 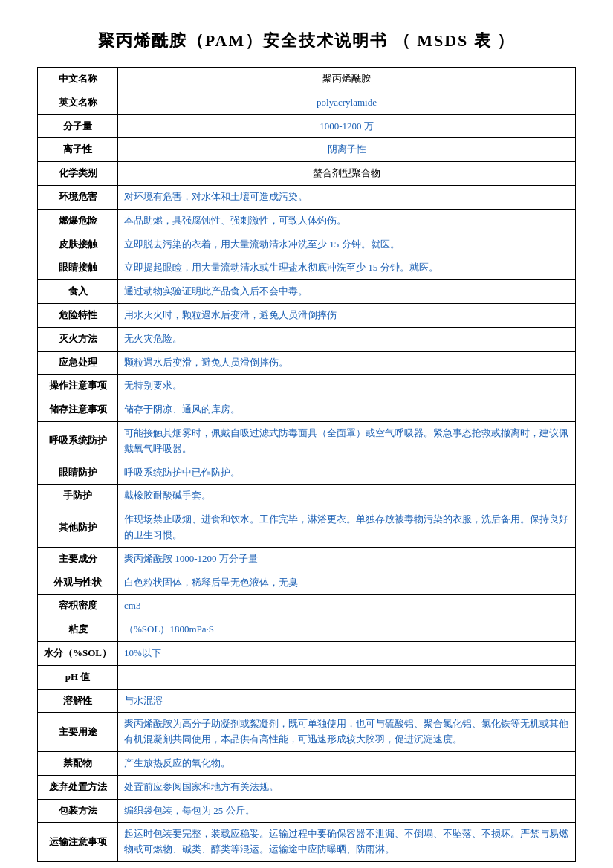 What do you see at coordinates (347, 244) in the screenshot?
I see `row-value: 立即脱去污染的衣着，用大量流动清水冲洗至少 15 分钟。就医。` at bounding box center [347, 244].